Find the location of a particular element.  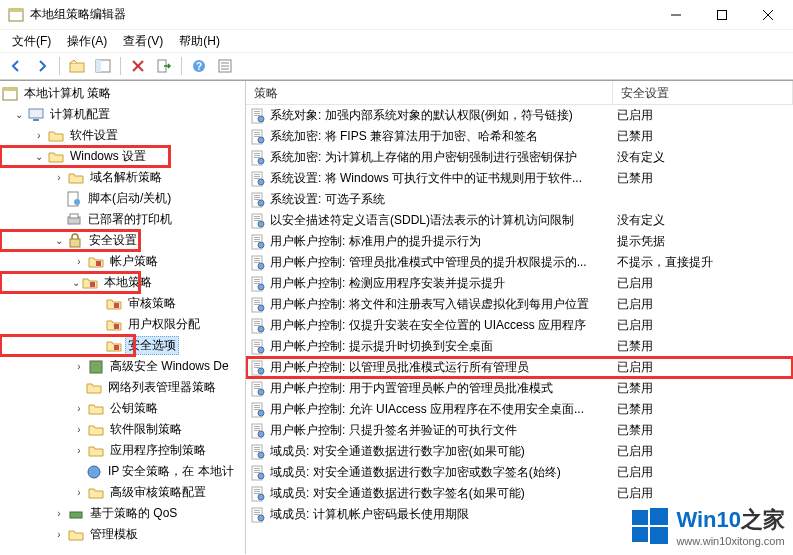

list-row: 用户帐户控制: 允许 UIAccess 应用程序在不使用安全桌面...已禁用 is located at coordinates (520, 410).